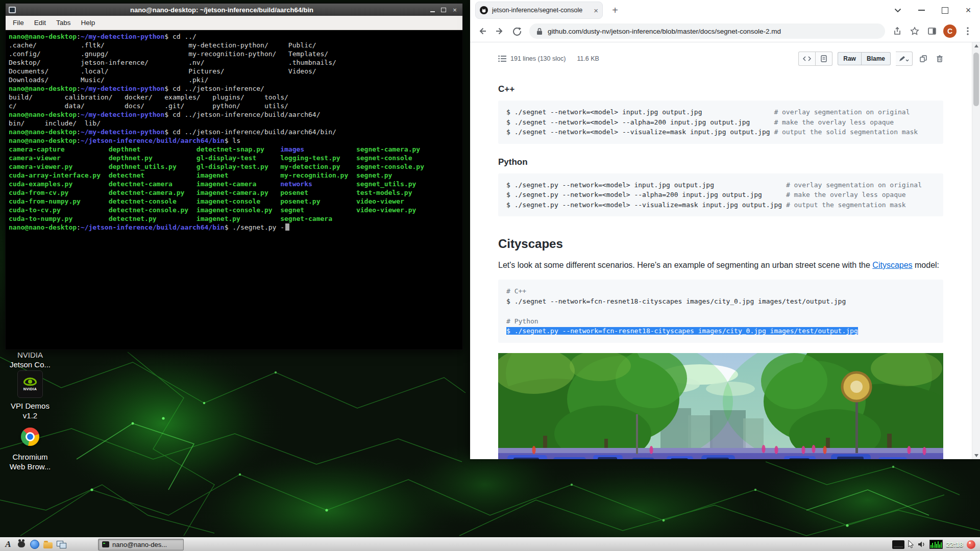 This screenshot has width=980, height=551. I want to click on launcher-web-browser, so click(35, 545).